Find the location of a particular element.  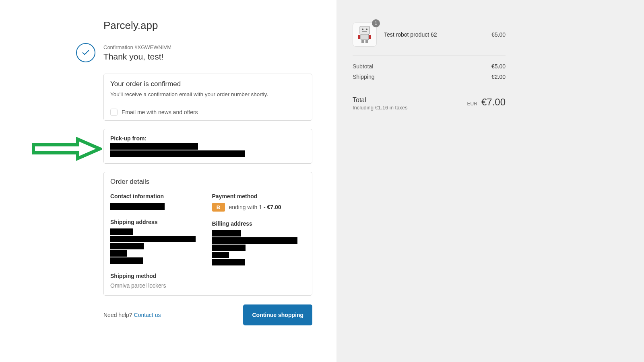

newsletter-checkbox is located at coordinates (114, 112).